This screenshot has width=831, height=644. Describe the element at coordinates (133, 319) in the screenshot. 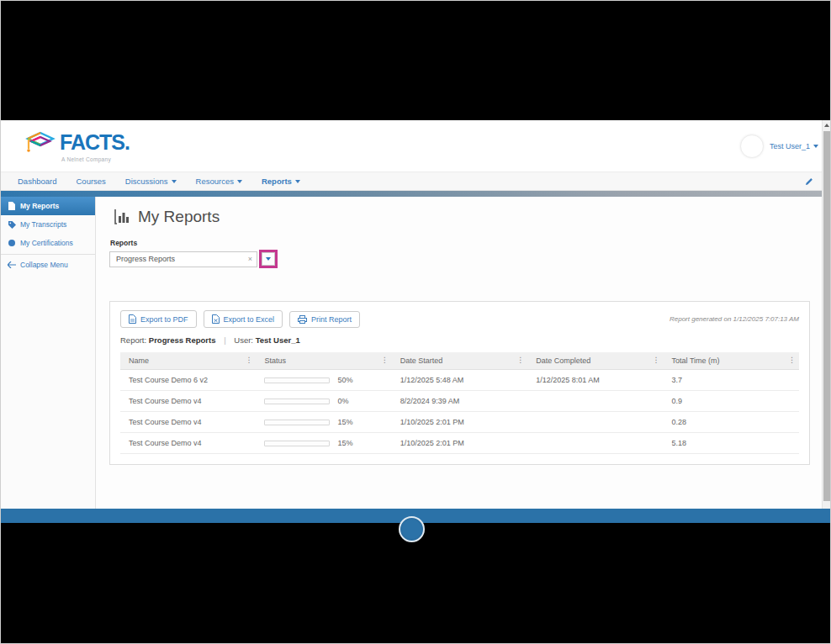

I see `pdf-file-icon` at that location.